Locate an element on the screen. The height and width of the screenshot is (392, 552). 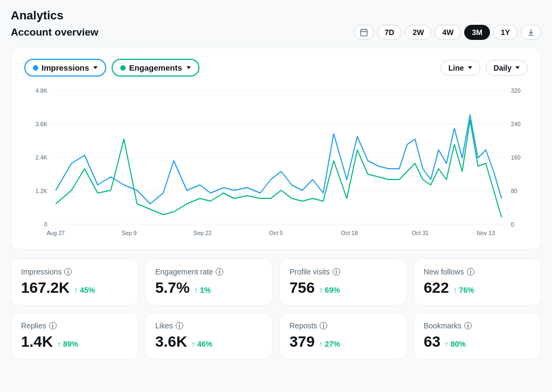
reposts-value: 379 is located at coordinates (302, 342).